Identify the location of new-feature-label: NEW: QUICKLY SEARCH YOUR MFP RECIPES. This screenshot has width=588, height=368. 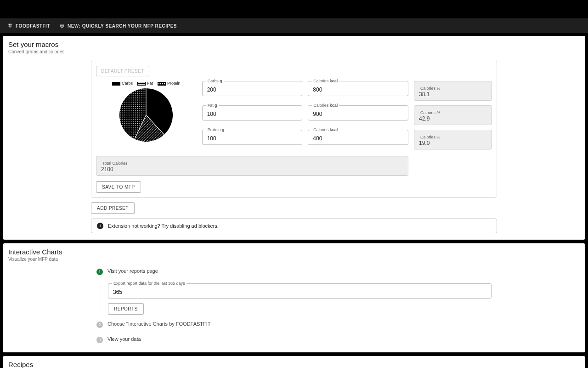
(122, 26).